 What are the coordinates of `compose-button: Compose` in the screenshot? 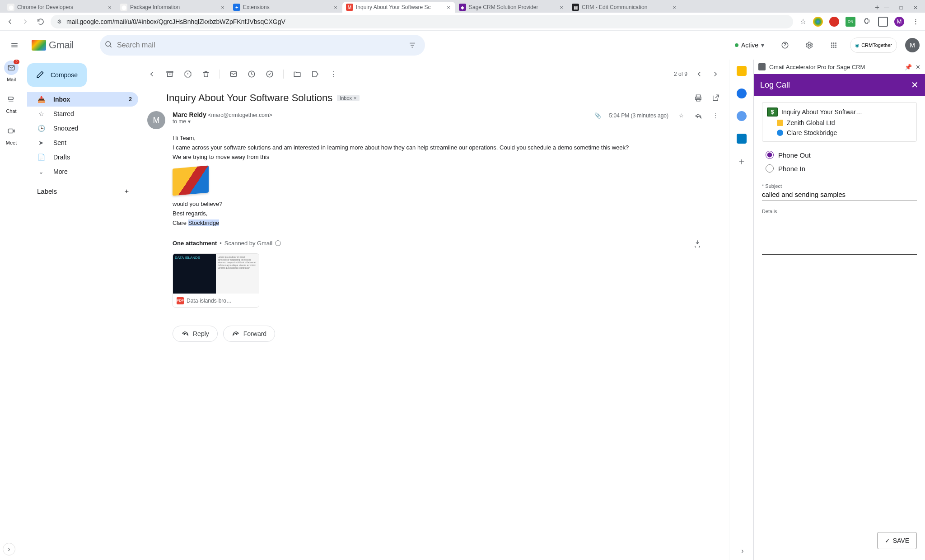 It's located at (57, 75).